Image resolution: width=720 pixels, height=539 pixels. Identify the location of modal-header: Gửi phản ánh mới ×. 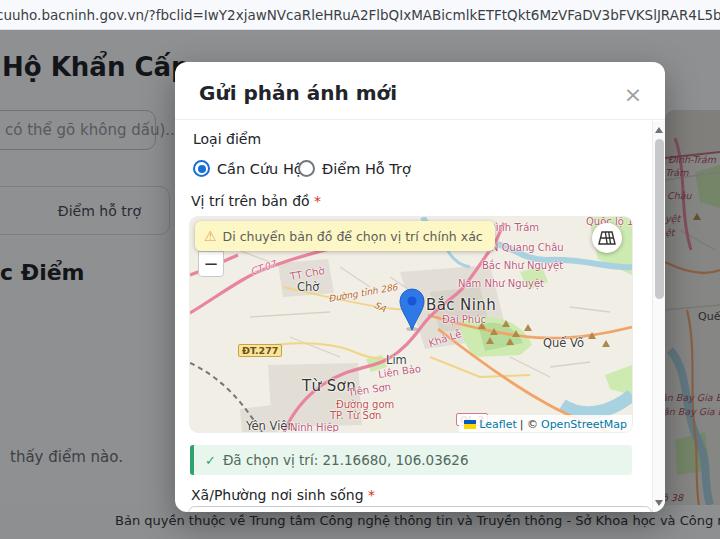
(420, 91).